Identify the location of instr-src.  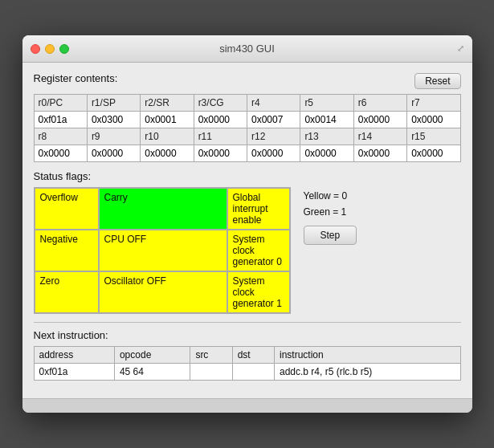
(211, 373).